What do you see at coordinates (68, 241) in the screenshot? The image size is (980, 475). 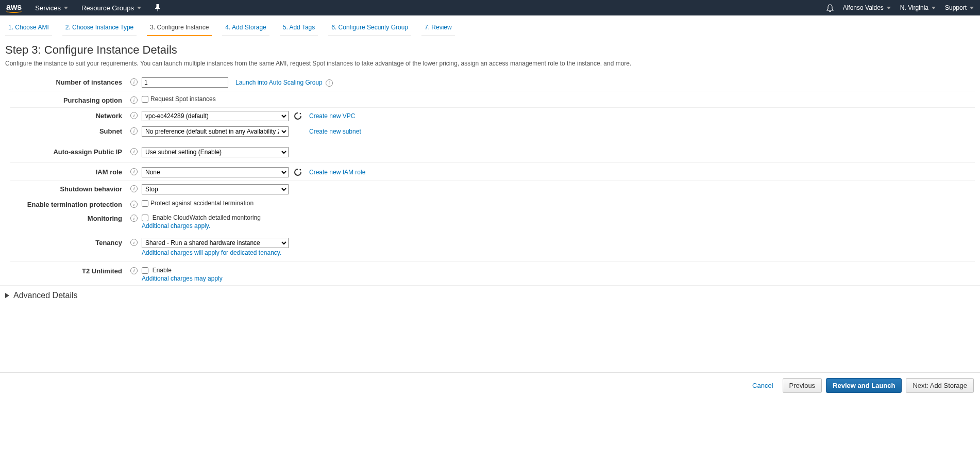 I see `label-tenancy: Tenancy` at bounding box center [68, 241].